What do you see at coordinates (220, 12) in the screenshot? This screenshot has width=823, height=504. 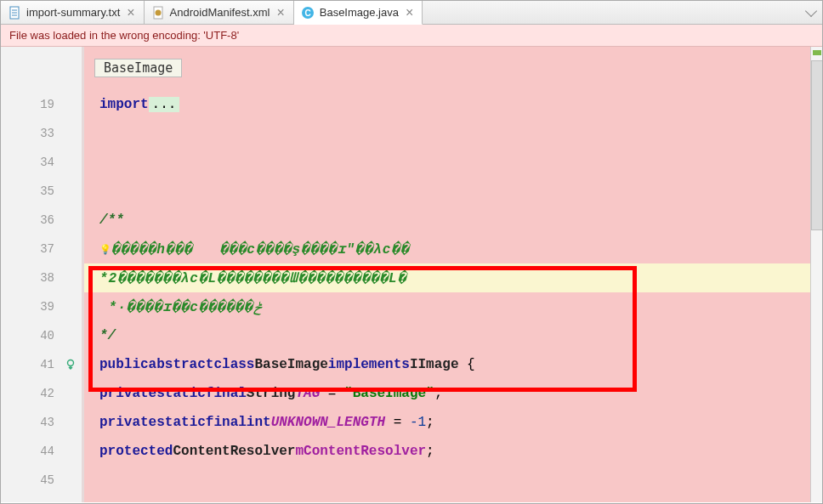 I see `tab-label: AndroidManifest.xml` at bounding box center [220, 12].